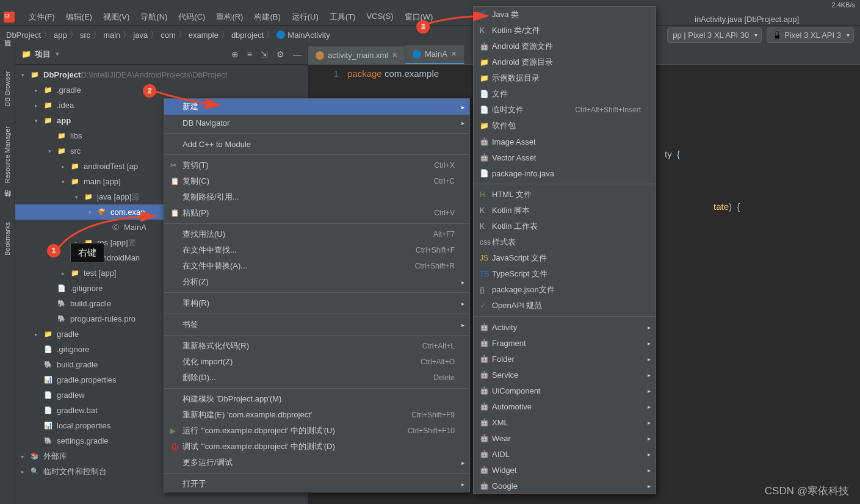 The height and width of the screenshot is (504, 860). I want to click on menu-item: 文件(F), so click(42, 17).